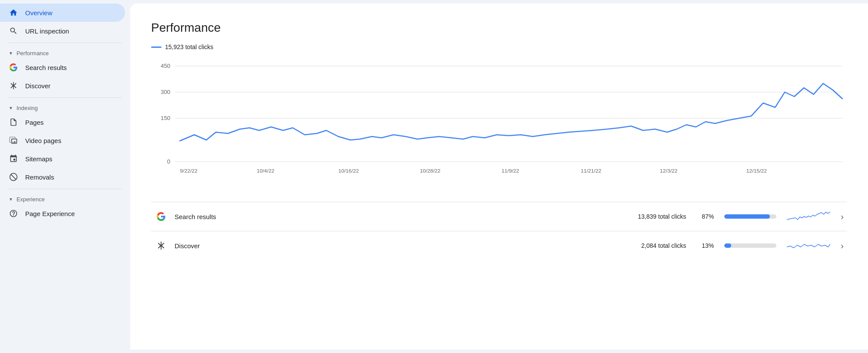 This screenshot has width=868, height=353. Describe the element at coordinates (728, 246) in the screenshot. I see `discover-progress-fill` at that location.